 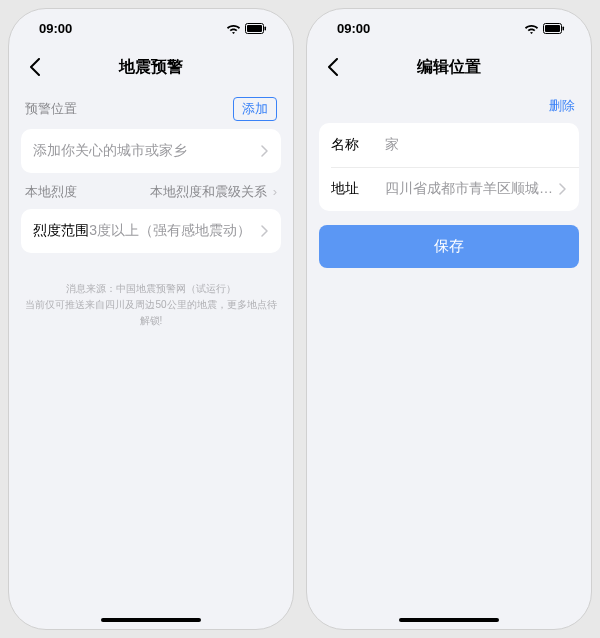 I want to click on page-title: 编辑位置, so click(x=449, y=68).